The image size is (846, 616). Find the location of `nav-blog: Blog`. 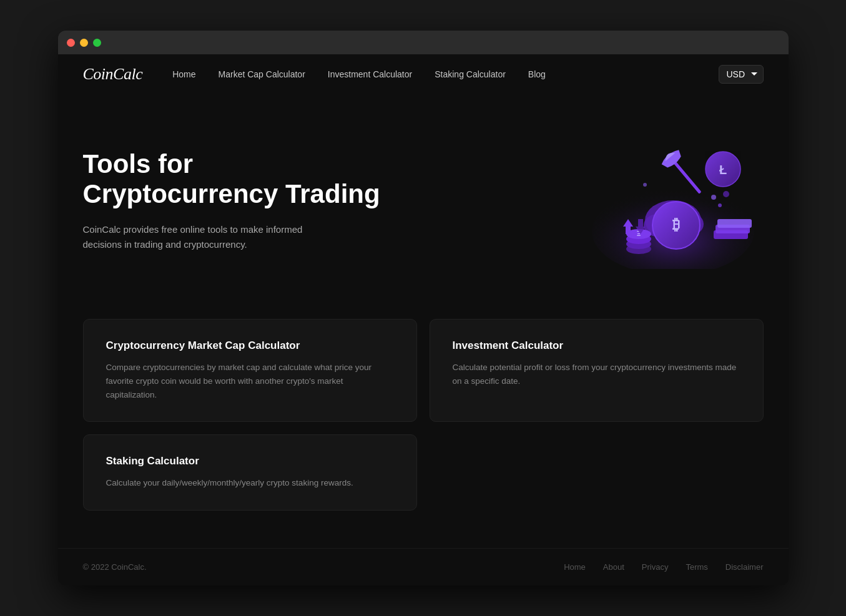

nav-blog: Blog is located at coordinates (537, 74).